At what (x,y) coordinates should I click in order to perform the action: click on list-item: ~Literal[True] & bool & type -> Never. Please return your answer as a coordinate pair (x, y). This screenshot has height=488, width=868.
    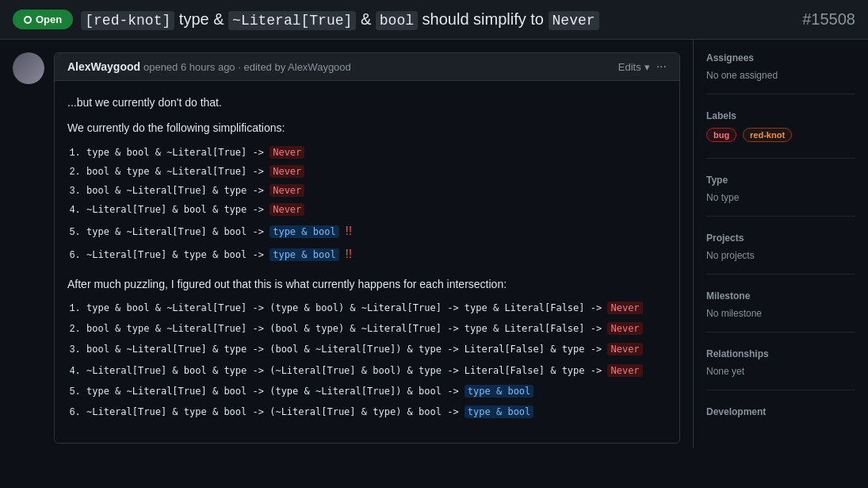
    Looking at the image, I should click on (377, 210).